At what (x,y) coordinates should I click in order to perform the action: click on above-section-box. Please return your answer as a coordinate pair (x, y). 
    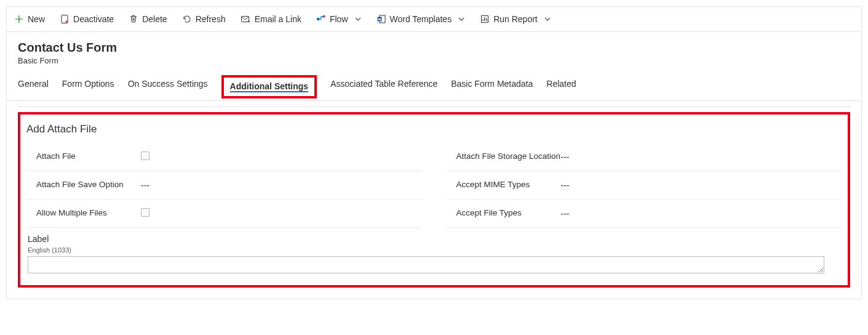
    Looking at the image, I should click on (434, 104).